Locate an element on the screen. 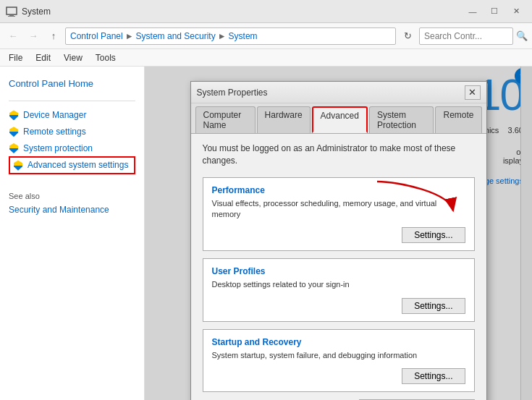 The image size is (532, 400). breadcrumb-sep1: ► is located at coordinates (130, 36).